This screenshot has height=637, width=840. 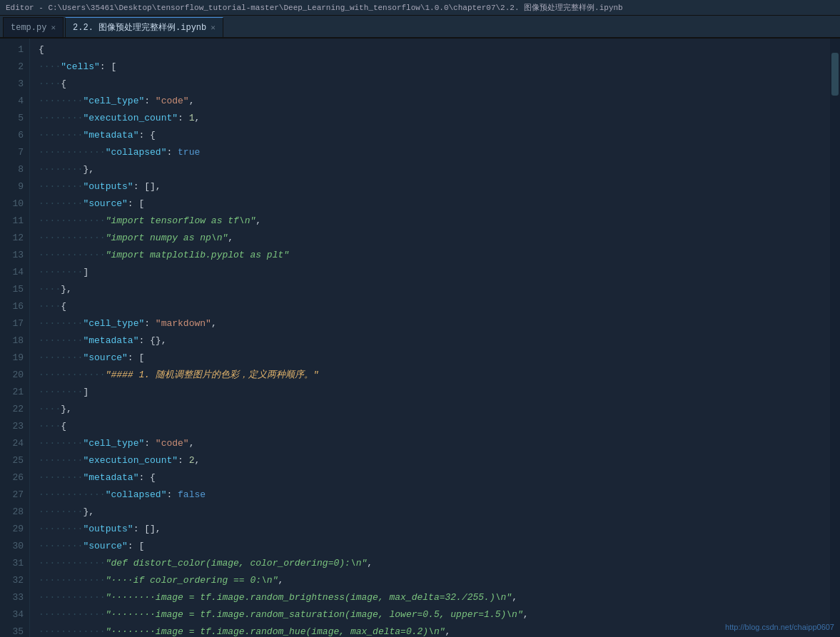 What do you see at coordinates (11, 307) in the screenshot?
I see `line-number: 16` at bounding box center [11, 307].